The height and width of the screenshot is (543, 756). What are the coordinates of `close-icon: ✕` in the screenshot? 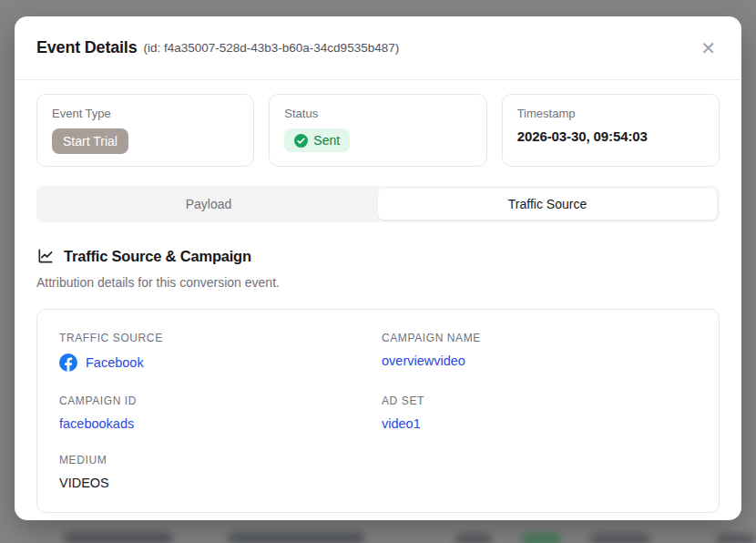 It's located at (709, 48).